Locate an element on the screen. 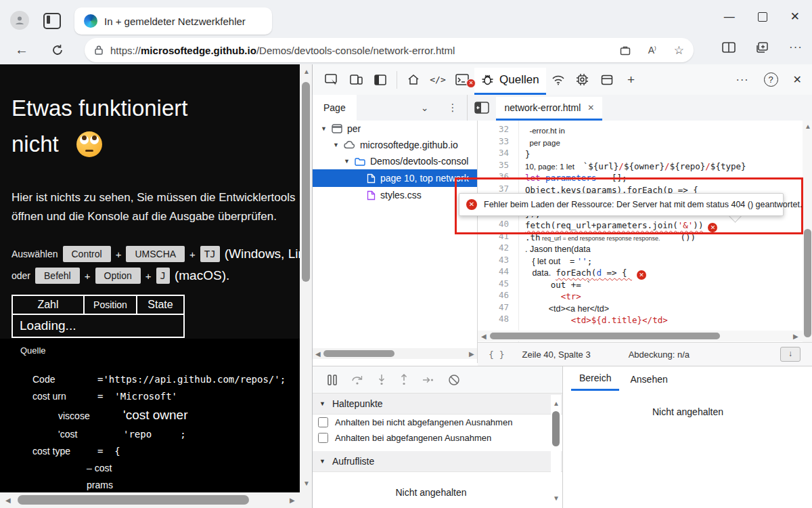  back-button: ← is located at coordinates (22, 50).